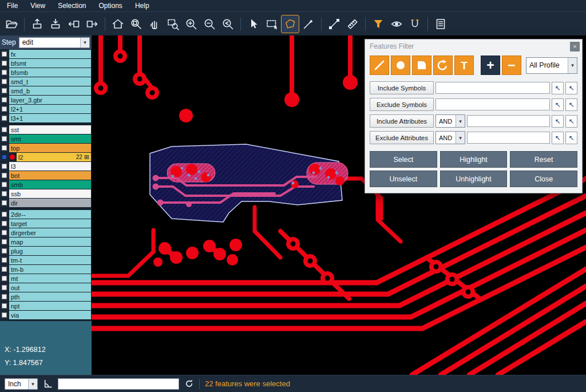  Describe the element at coordinates (401, 65) in the screenshot. I see `filter-pad-button` at that location.